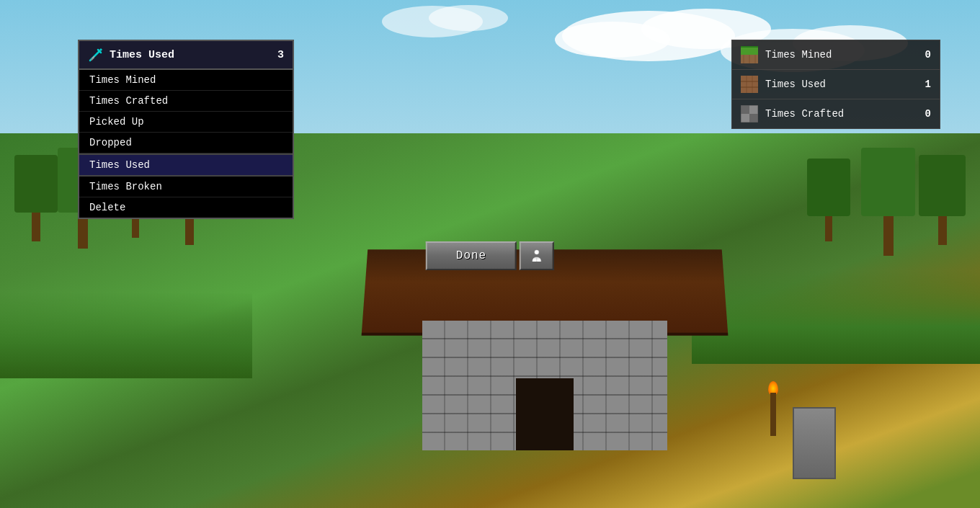 The image size is (980, 508). I want to click on bottom-buttons-area: Done, so click(490, 256).